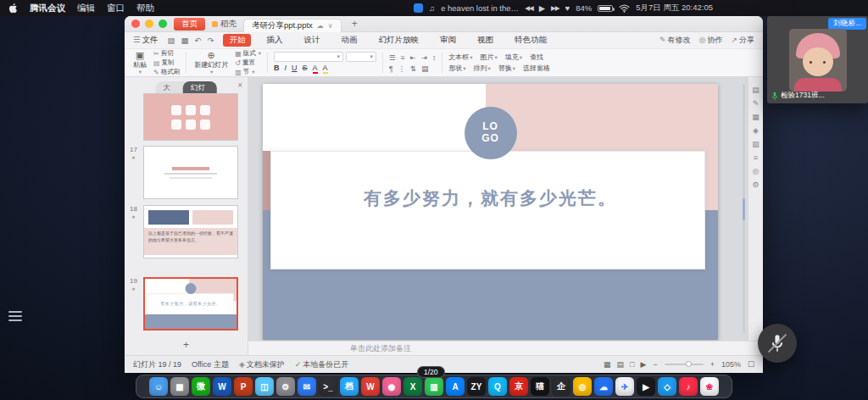  I want to click on highlight-color-button: A, so click(326, 69).